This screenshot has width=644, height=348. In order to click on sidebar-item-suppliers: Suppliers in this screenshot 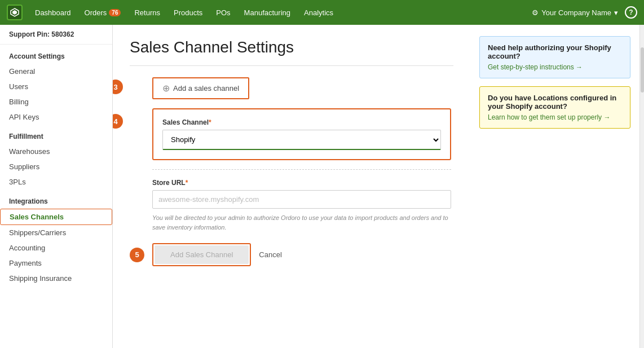, I will do `click(56, 167)`.